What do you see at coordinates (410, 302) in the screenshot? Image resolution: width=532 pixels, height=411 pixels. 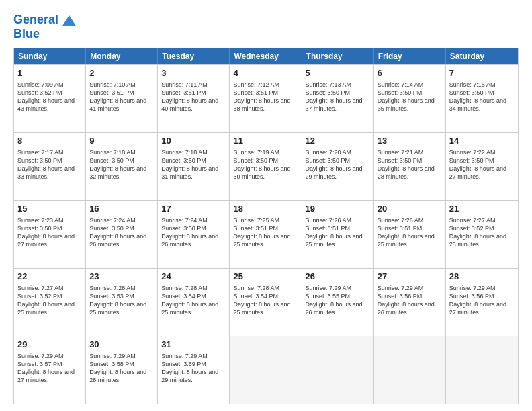 I see `cal-cell-27: 27Sunrise: 7:29 AMSunset: 3:56 PMDayligh…` at bounding box center [410, 302].